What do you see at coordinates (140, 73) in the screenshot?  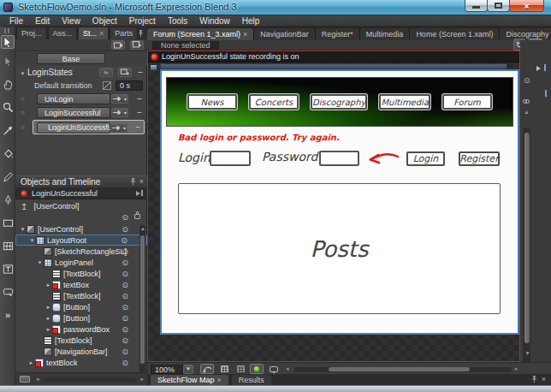 I see `delete-state-group-icon: −` at bounding box center [140, 73].